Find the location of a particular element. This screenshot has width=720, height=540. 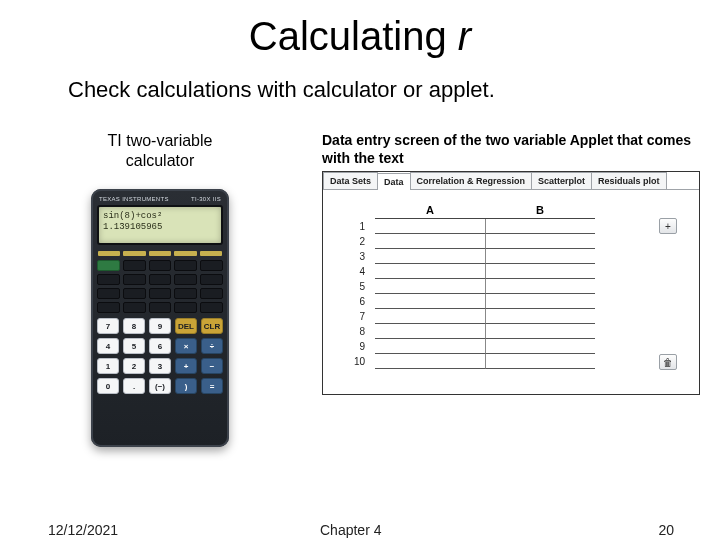

applet-tabs: Data Sets Data Correlation & Regression … is located at coordinates (511, 181).